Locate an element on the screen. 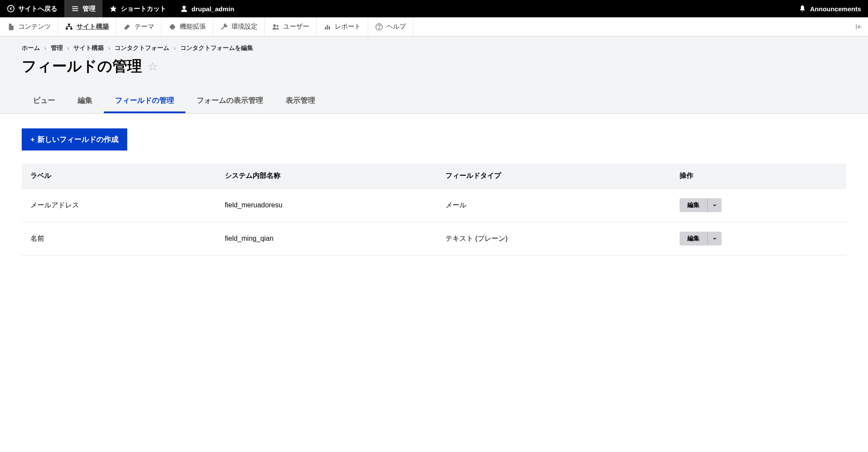  sitemap-icon is located at coordinates (69, 27).